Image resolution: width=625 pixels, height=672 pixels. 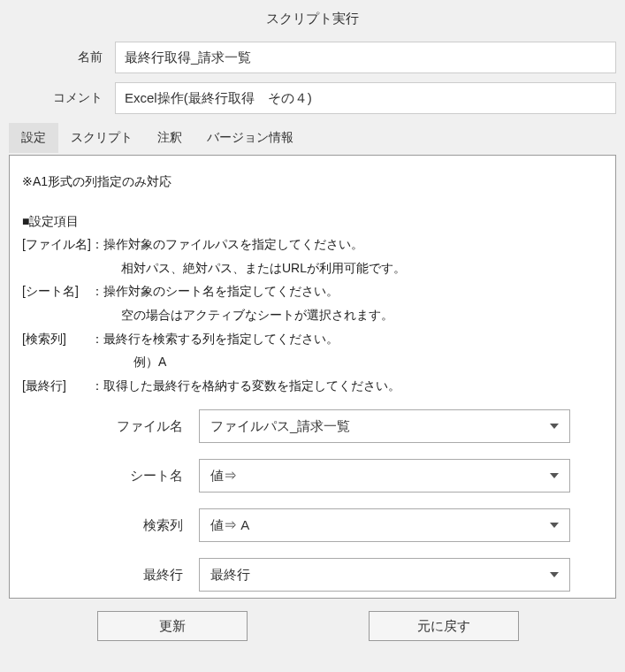 What do you see at coordinates (280, 426) in the screenshot?
I see `filename-dropdown-text: ファイルパス_請求一覧` at bounding box center [280, 426].